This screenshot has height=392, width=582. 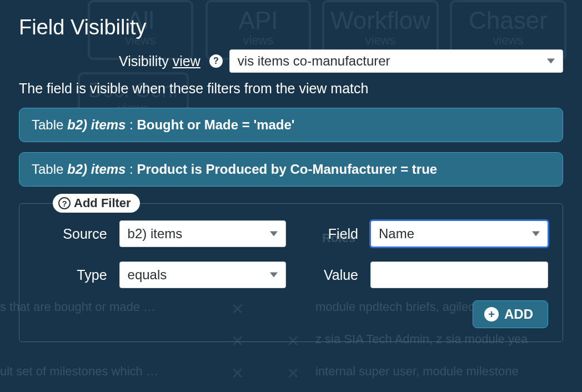 I want to click on visibility-view-row: Visibility view ? vis items co-manufactu…, so click(x=291, y=61).